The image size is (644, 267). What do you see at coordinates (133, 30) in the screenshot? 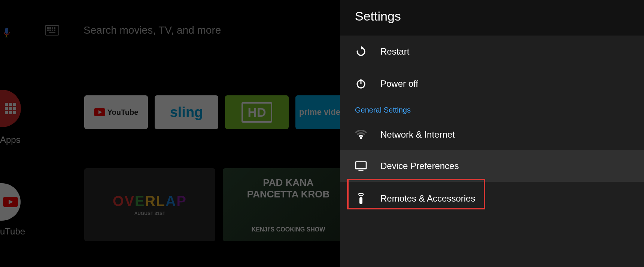
I see `search-bar: Search movies, TV, and more` at bounding box center [133, 30].